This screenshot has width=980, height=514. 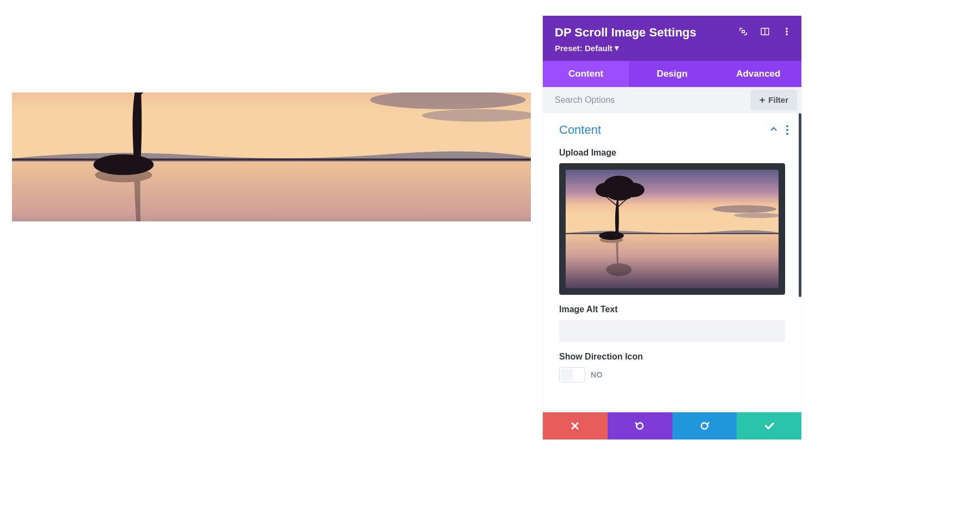 What do you see at coordinates (587, 48) in the screenshot?
I see `preset-selector: Preset: Default ▾` at bounding box center [587, 48].